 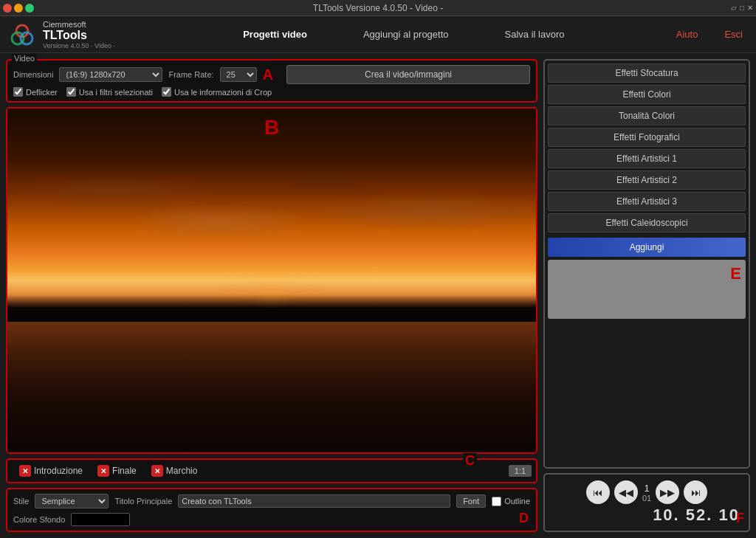 What do you see at coordinates (174, 471) in the screenshot?
I see `tab-marchio: ✕ Marchio` at bounding box center [174, 471].